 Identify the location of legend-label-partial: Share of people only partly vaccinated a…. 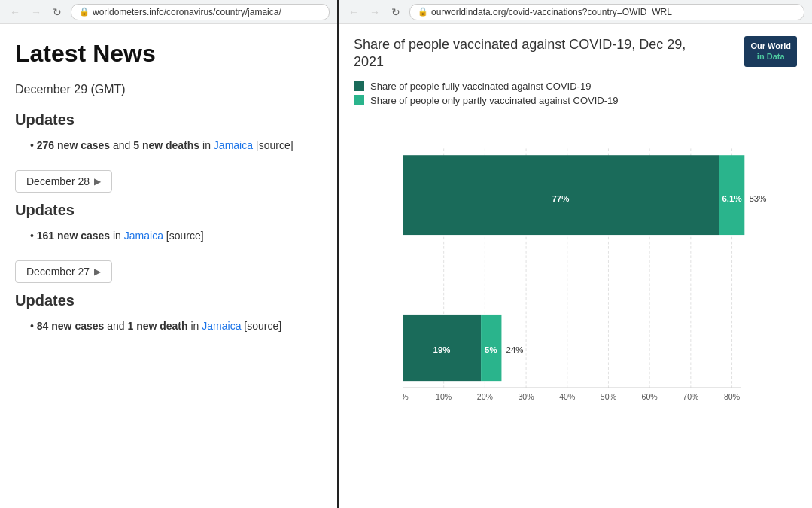
(494, 101).